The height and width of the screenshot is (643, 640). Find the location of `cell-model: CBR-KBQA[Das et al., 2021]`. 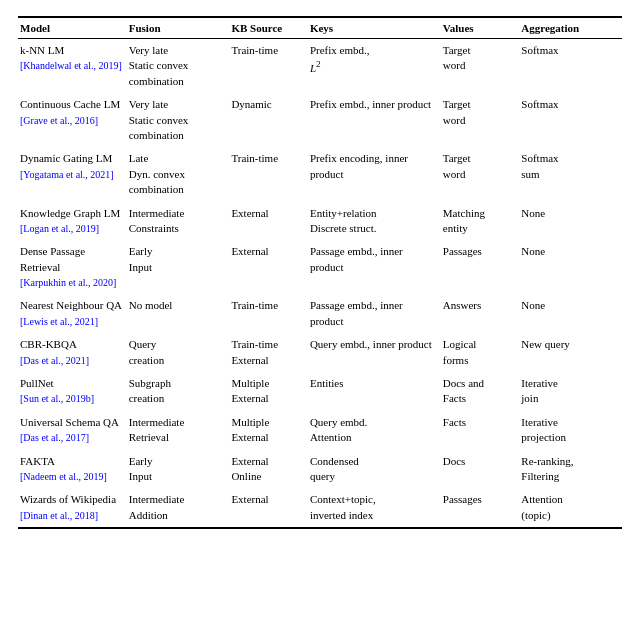

cell-model: CBR-KBQA[Das et al., 2021] is located at coordinates (72, 352).